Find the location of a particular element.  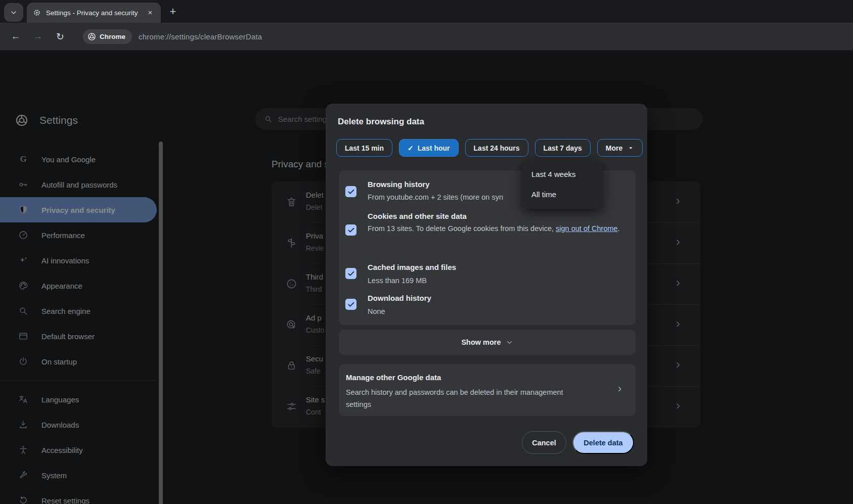

reload-button: ↻ is located at coordinates (60, 36).